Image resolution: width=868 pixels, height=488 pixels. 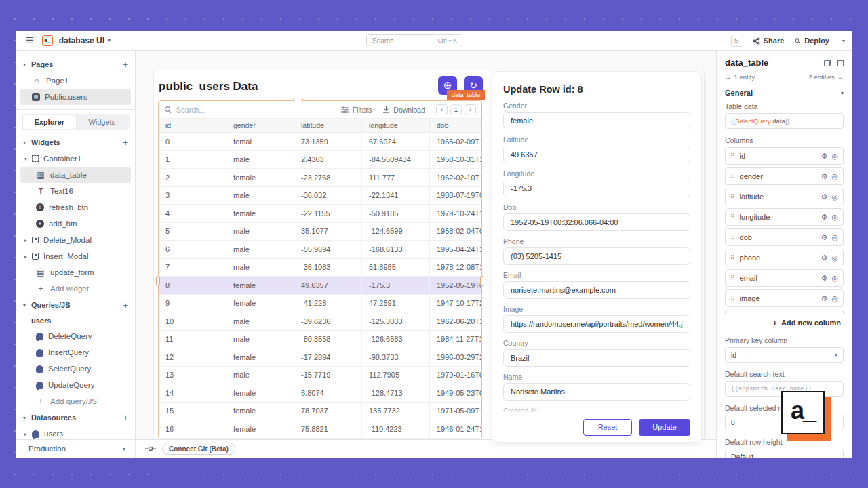 I want to click on add-widget-button: +, so click(x=125, y=142).